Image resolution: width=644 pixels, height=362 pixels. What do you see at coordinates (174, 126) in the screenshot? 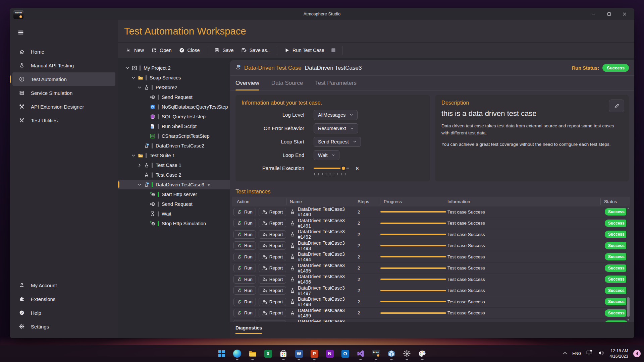
I see `tree-item-run-shell-script: Run Shell Script` at bounding box center [174, 126].